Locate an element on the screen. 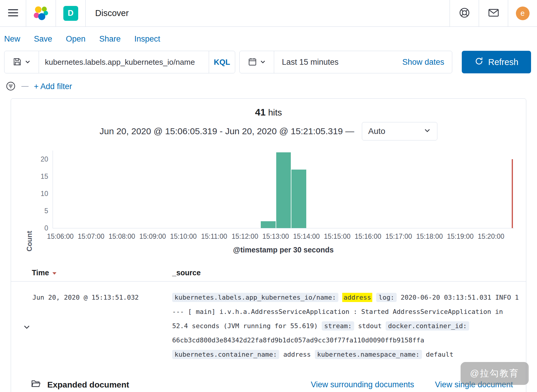  collapse-document-button is located at coordinates (27, 326).